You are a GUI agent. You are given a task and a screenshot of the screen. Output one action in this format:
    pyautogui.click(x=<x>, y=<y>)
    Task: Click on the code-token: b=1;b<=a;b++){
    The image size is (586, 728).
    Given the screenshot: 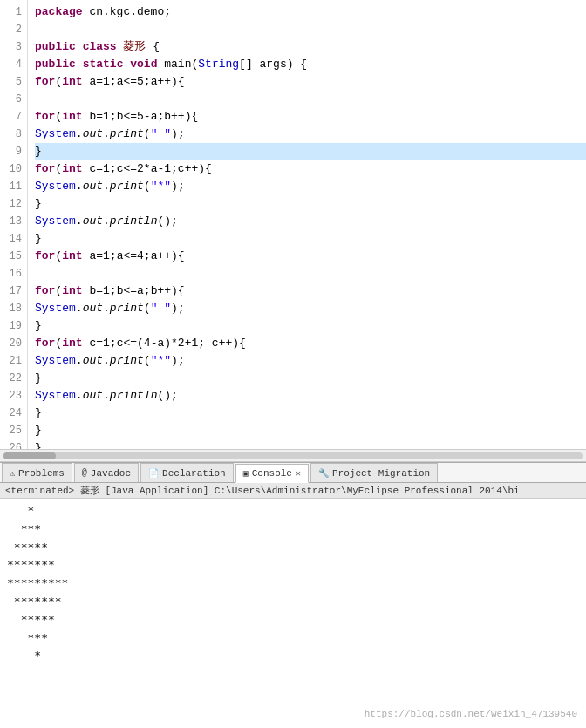 What is the action you would take?
    pyautogui.click(x=134, y=291)
    